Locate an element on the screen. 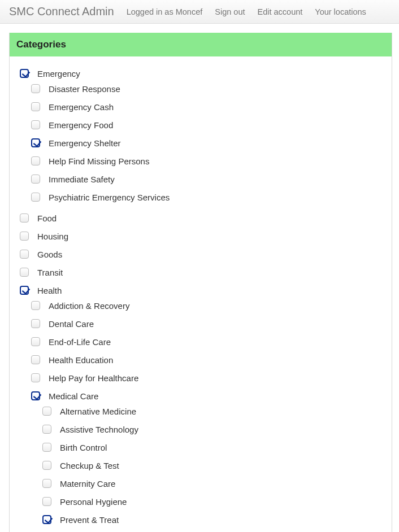  category-node-dental-care: Dental Care is located at coordinates (209, 324).